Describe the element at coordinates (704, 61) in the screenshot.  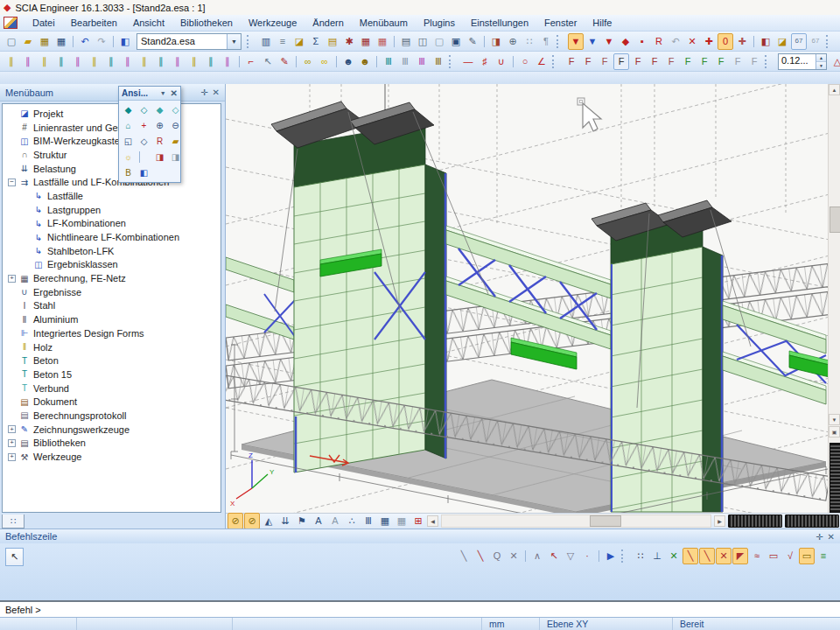
I see `hinge-spring-icon: F` at that location.